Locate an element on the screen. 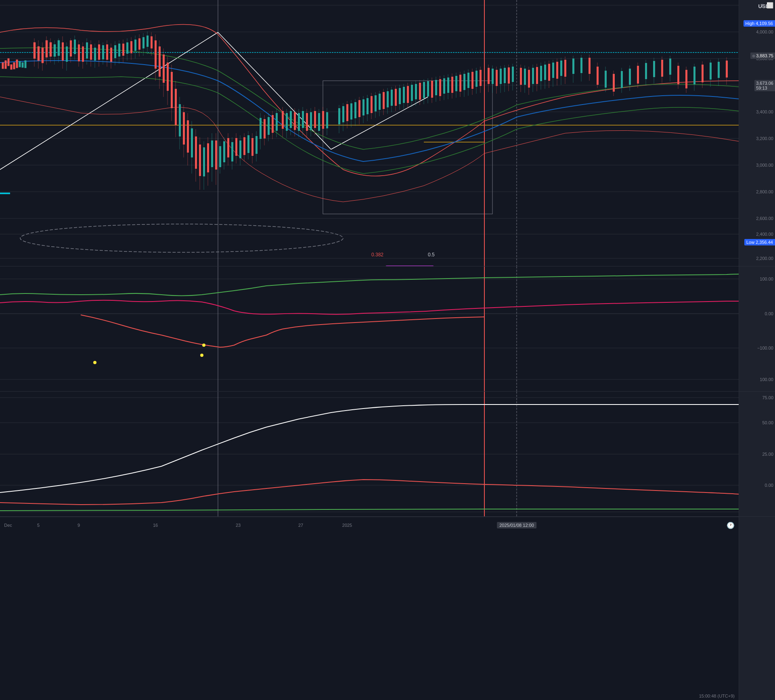 The height and width of the screenshot is (700, 775). price-4000: 4,000.00 is located at coordinates (765, 32).